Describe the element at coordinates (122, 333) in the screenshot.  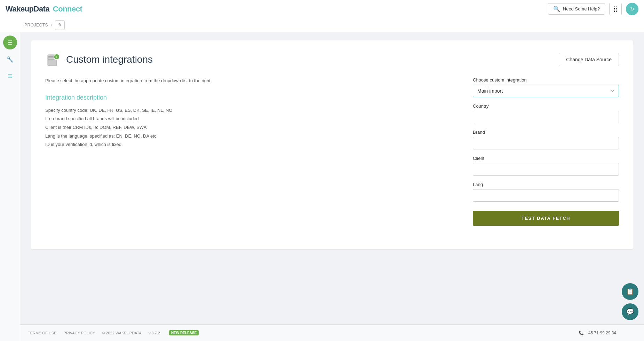
I see `copyright: © 2022 WAKEUPDATA` at that location.